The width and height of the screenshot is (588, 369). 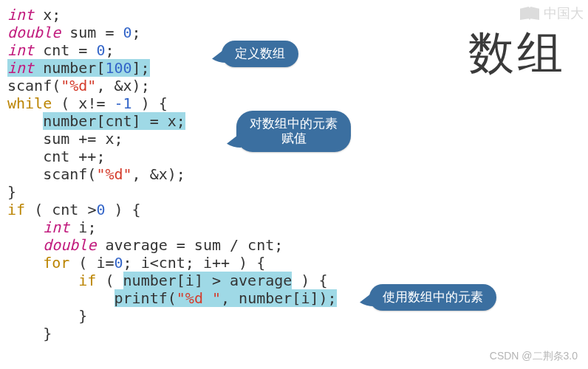 I want to click on attribution: CSDN @二荆条3.0, so click(x=533, y=356).